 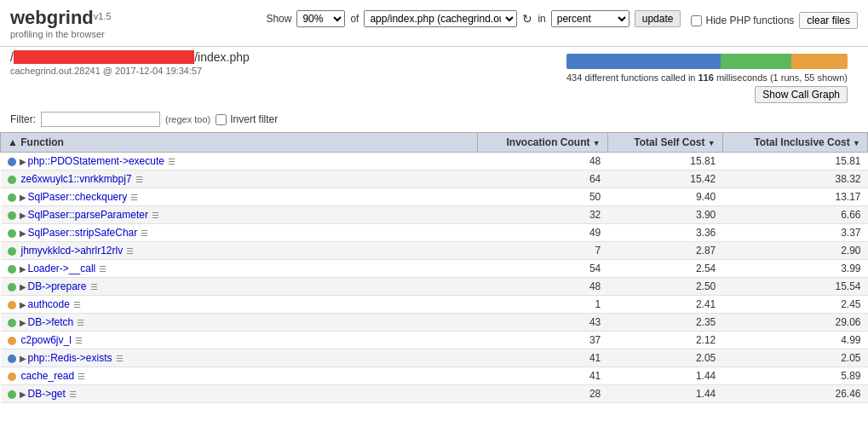 I want to click on invocation-count: 37, so click(x=542, y=341).